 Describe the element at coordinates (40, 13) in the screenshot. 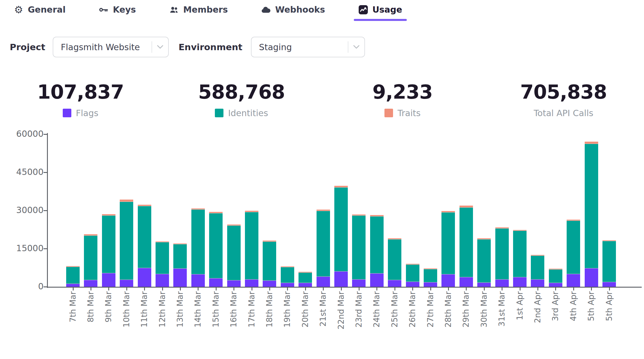

I see `tab-general: ⚙ General` at that location.